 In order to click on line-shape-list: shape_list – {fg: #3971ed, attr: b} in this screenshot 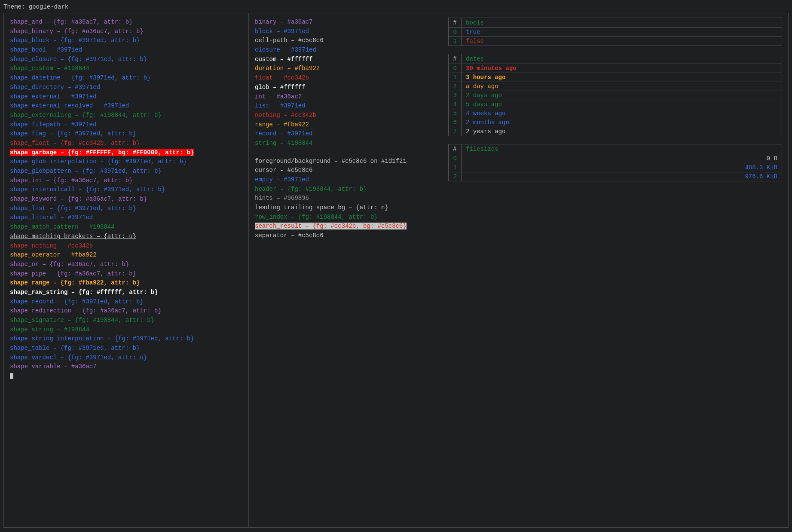, I will do `click(126, 209)`.